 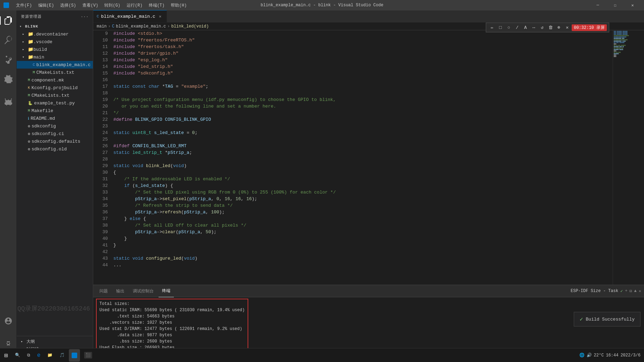 I want to click on panel-check-icon: ✓, so click(x=622, y=291).